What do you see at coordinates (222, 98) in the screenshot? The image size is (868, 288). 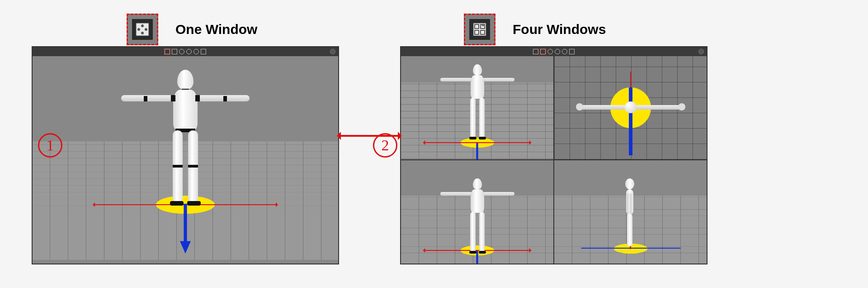 I see `mannequin-arm-right` at bounding box center [222, 98].